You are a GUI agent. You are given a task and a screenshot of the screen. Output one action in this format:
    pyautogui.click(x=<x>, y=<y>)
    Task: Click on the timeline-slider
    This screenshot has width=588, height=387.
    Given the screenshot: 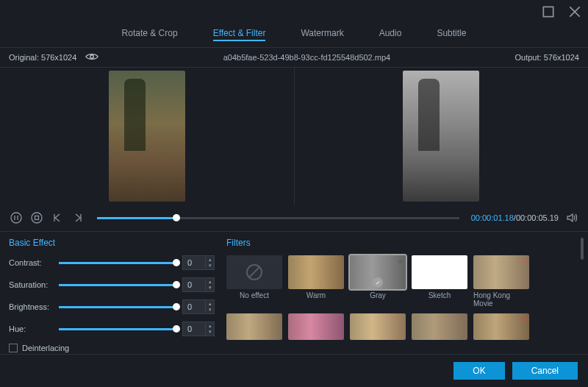 What is the action you would take?
    pyautogui.click(x=278, y=218)
    